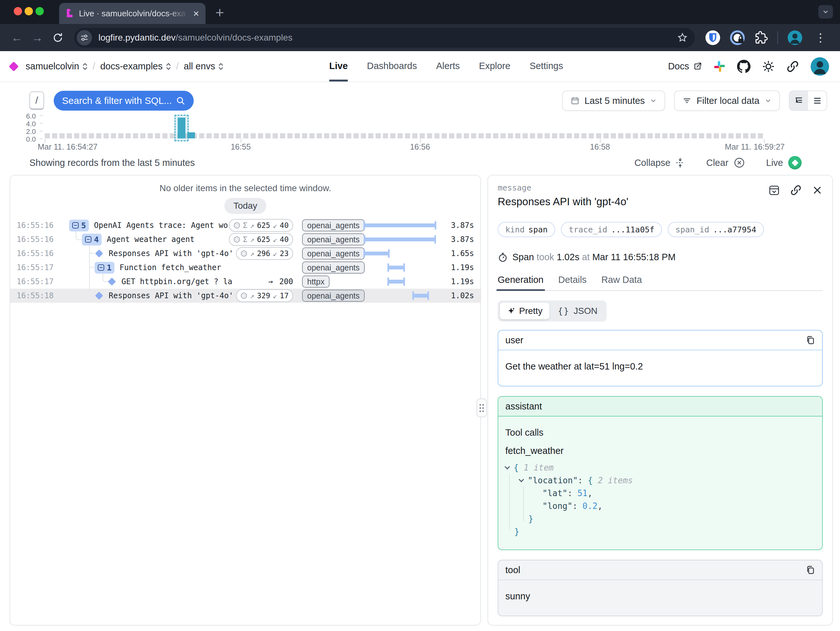 Image resolution: width=840 pixels, height=631 pixels. I want to click on reload-icon, so click(58, 38).